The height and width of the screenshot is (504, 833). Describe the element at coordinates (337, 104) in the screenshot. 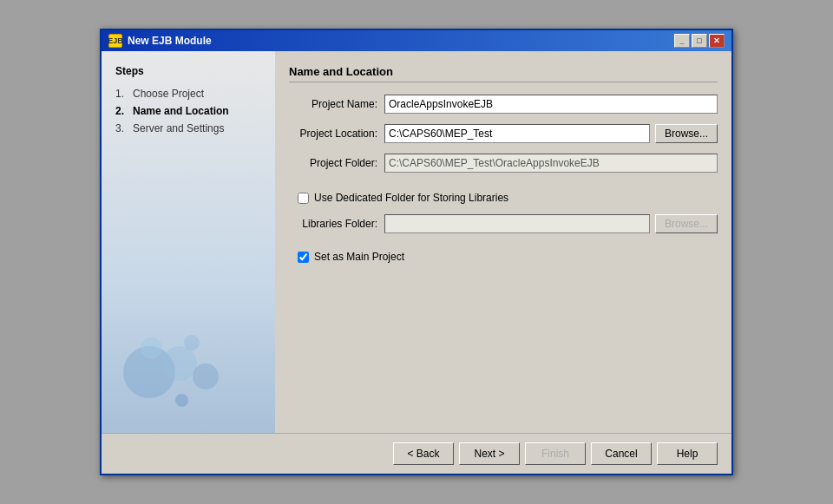

I see `project-name-label: Project Name:` at that location.